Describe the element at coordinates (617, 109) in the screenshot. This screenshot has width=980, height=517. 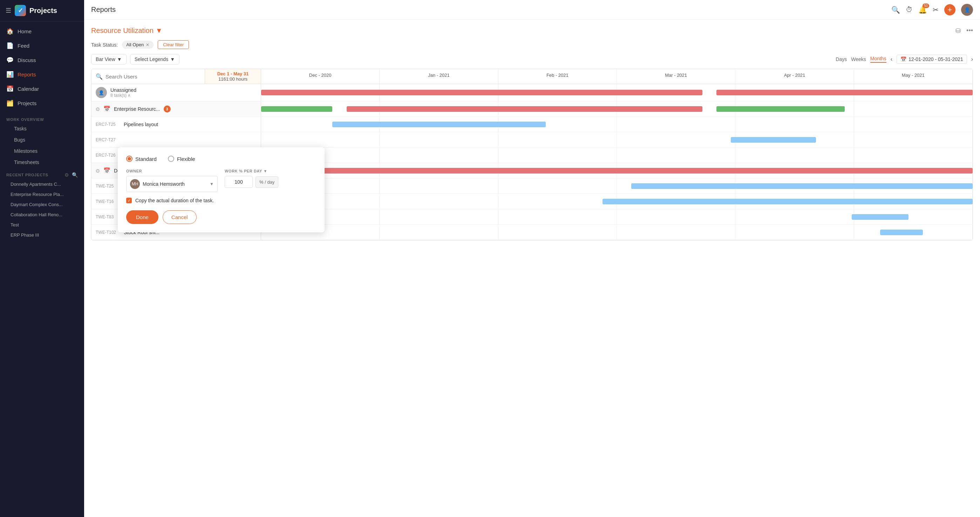
I see `row-right-enterprise` at that location.